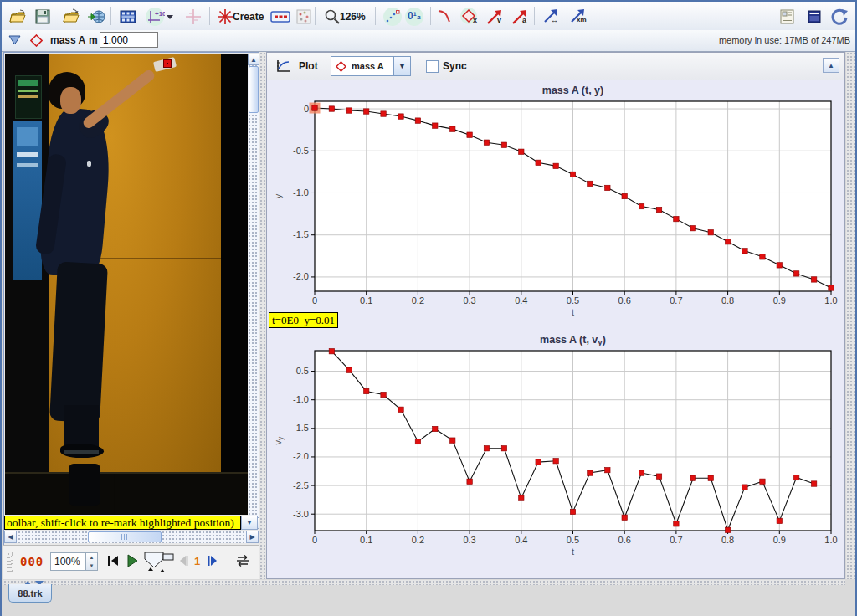  Describe the element at coordinates (114, 494) in the screenshot. I see `floor-seam` at that location.